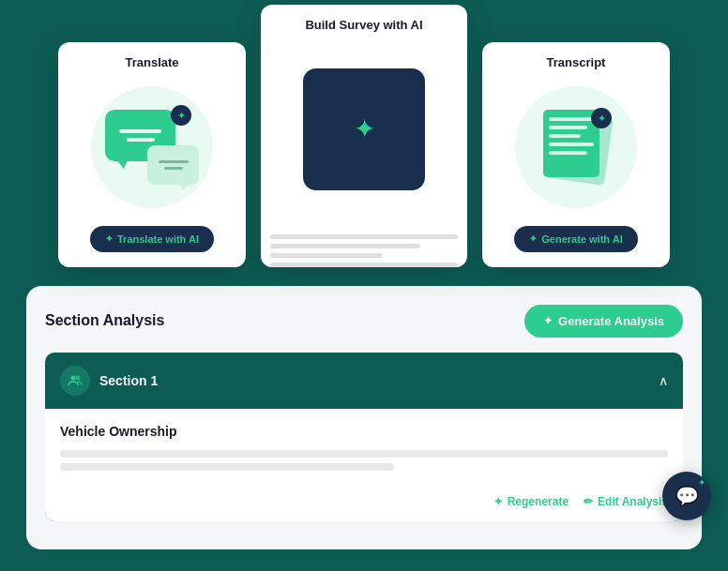 The height and width of the screenshot is (571, 728). Describe the element at coordinates (152, 147) in the screenshot. I see `translate-bg: ✦` at that location.